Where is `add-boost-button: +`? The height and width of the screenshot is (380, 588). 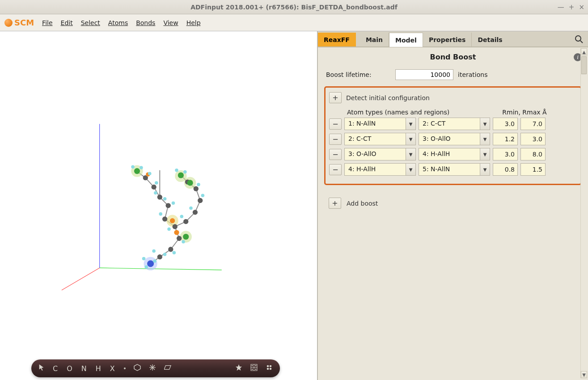 add-boost-button: + is located at coordinates (335, 203).